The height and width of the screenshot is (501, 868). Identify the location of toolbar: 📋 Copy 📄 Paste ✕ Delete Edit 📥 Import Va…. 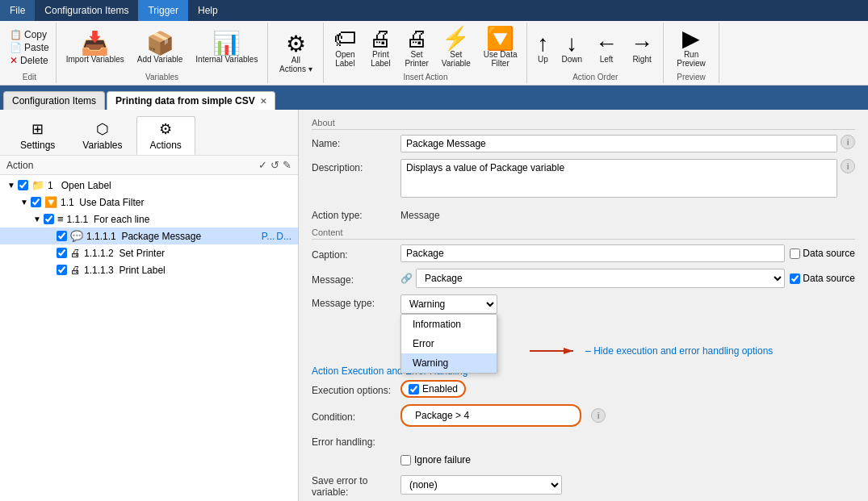
(434, 53).